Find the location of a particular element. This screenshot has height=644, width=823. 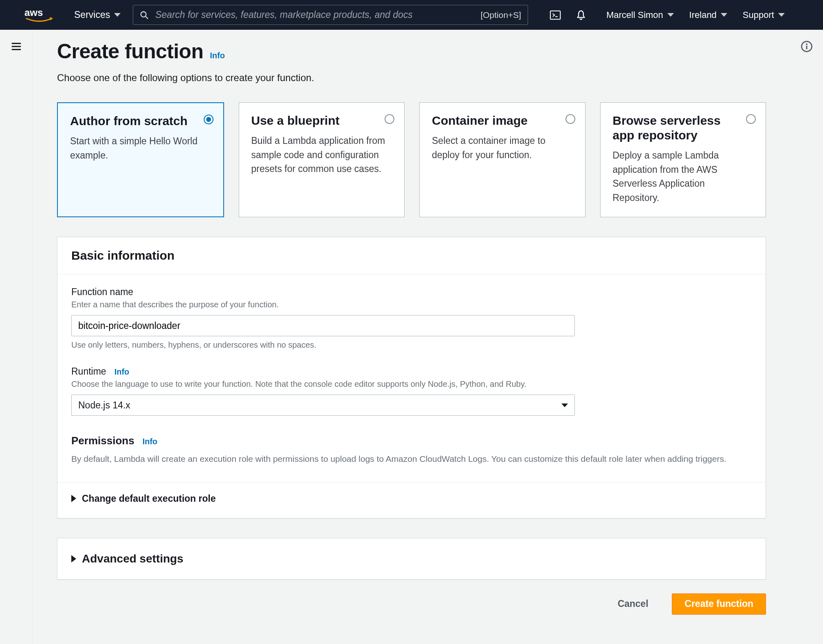

option-title: Container image is located at coordinates (502, 121).